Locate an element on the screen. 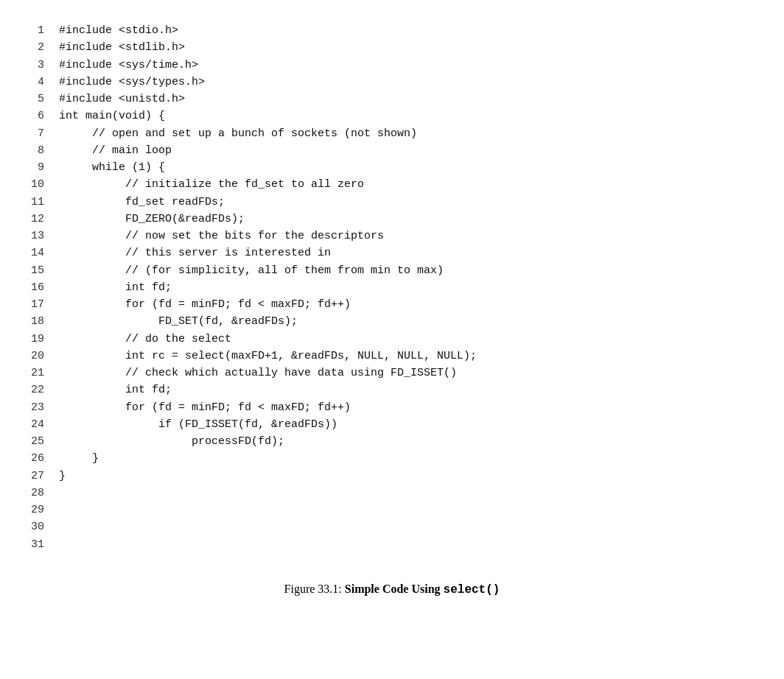 The width and height of the screenshot is (784, 679). line-number: 22 is located at coordinates (37, 390).